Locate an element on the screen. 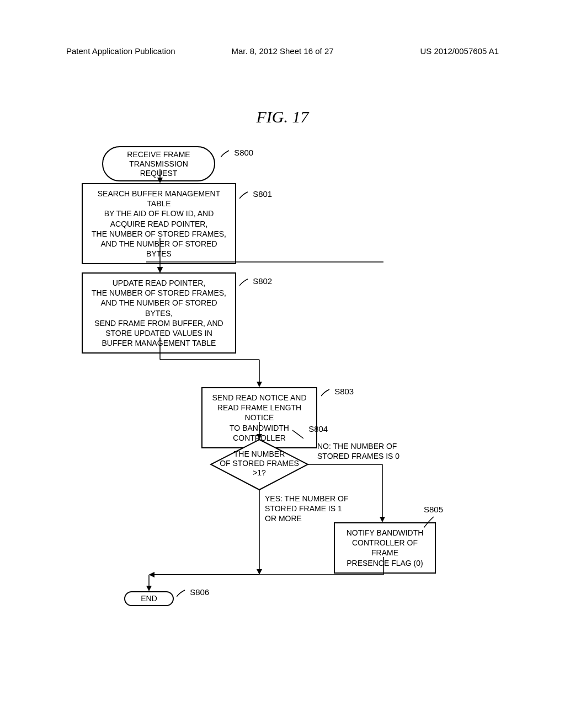 The image size is (565, 728). label-s802: S802 is located at coordinates (256, 281).